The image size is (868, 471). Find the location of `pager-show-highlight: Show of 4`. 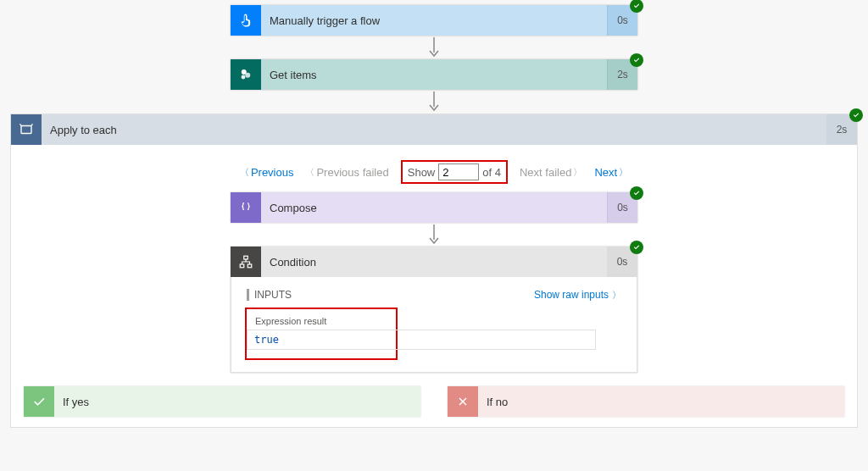

pager-show-highlight: Show of 4 is located at coordinates (454, 172).